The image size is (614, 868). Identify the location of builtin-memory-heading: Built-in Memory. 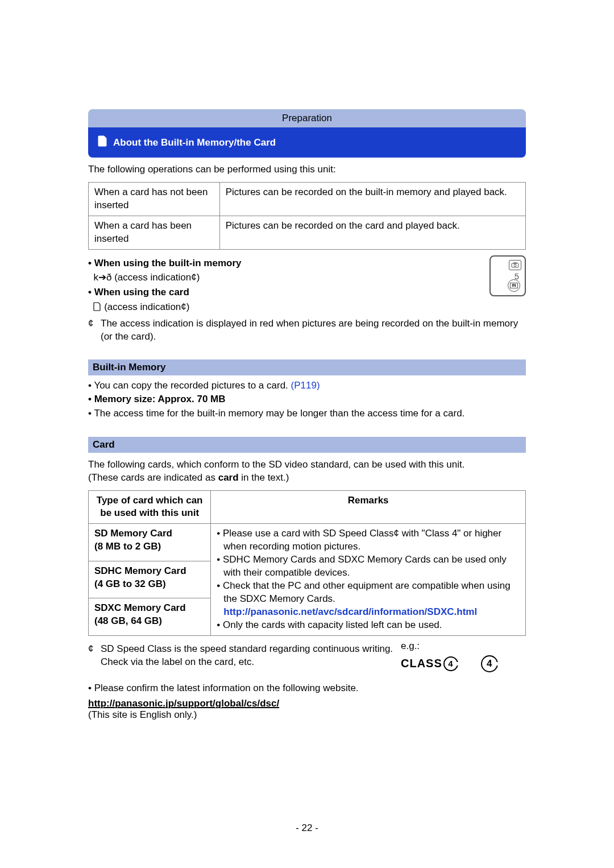
(307, 367).